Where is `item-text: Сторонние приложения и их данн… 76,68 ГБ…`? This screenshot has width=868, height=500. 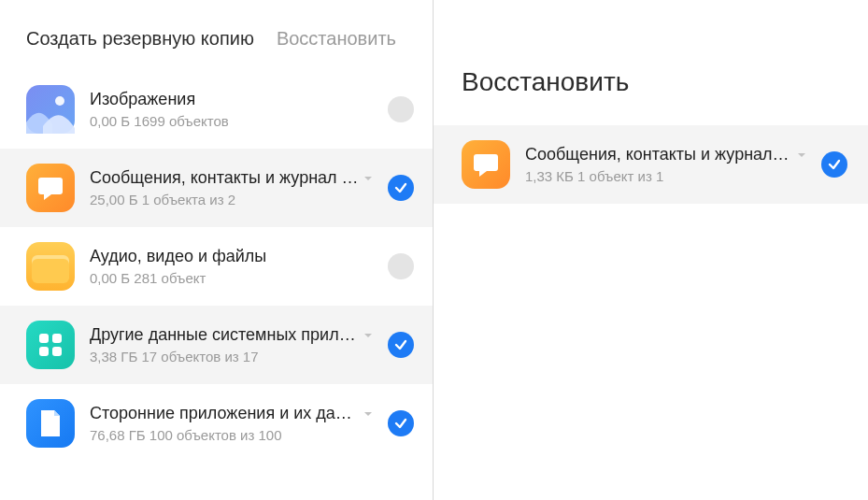 item-text: Сторонние приложения и их данн… 76,68 ГБ… is located at coordinates (232, 423).